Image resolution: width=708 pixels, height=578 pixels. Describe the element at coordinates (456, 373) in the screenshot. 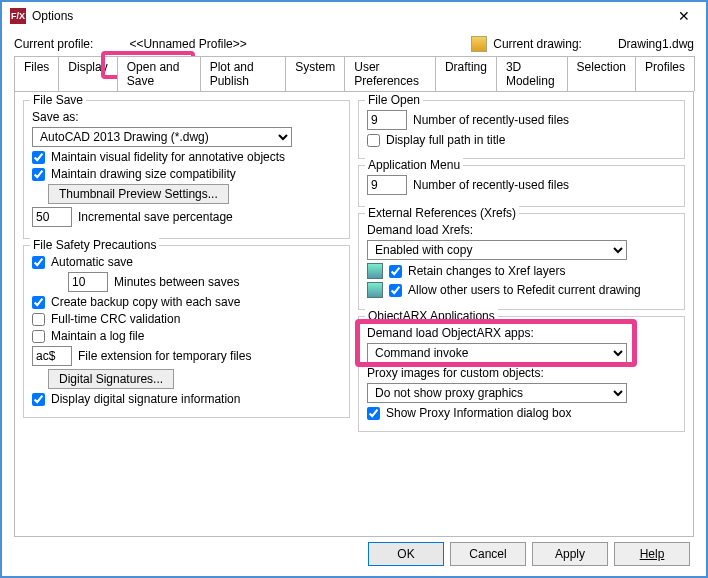

I see `proxy-label: Proxy images for custom objects:` at that location.